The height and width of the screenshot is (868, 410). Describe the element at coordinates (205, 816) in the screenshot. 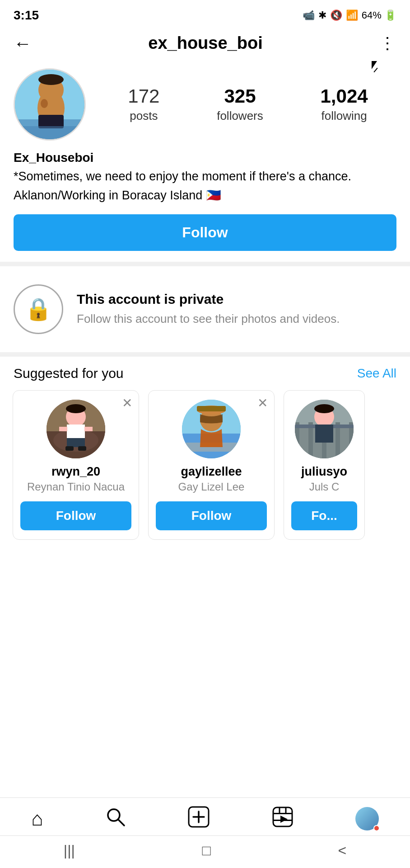

I see `bottom-nav-items: ⌂` at that location.